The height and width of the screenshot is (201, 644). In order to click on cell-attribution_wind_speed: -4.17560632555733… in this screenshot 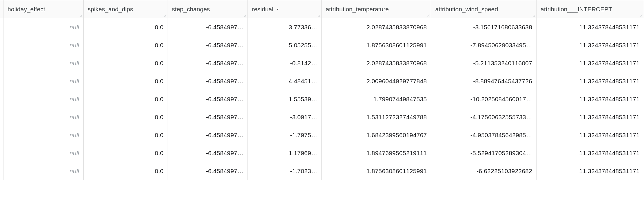, I will do `click(484, 117)`.